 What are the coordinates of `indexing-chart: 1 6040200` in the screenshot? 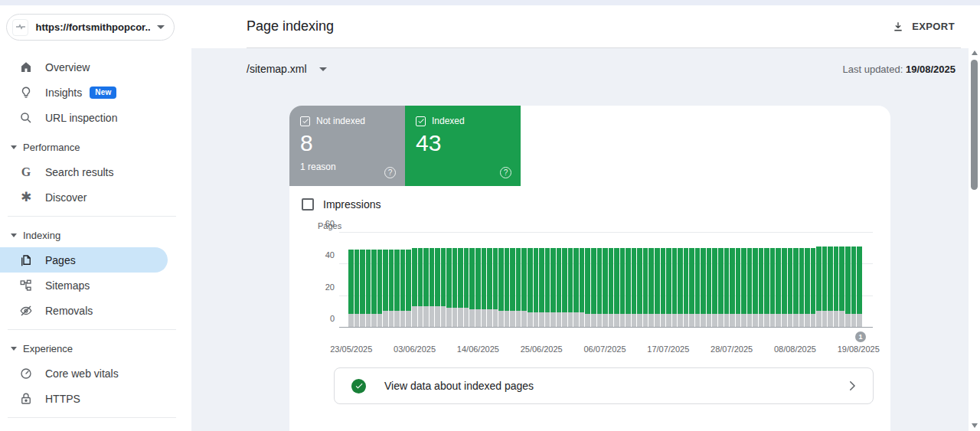 It's located at (606, 280).